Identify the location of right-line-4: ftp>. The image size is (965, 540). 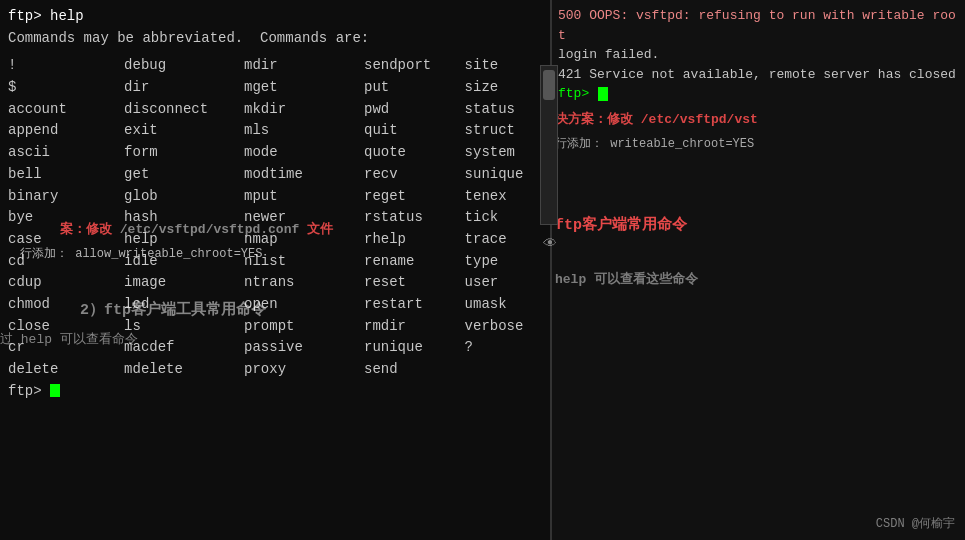
(758, 94).